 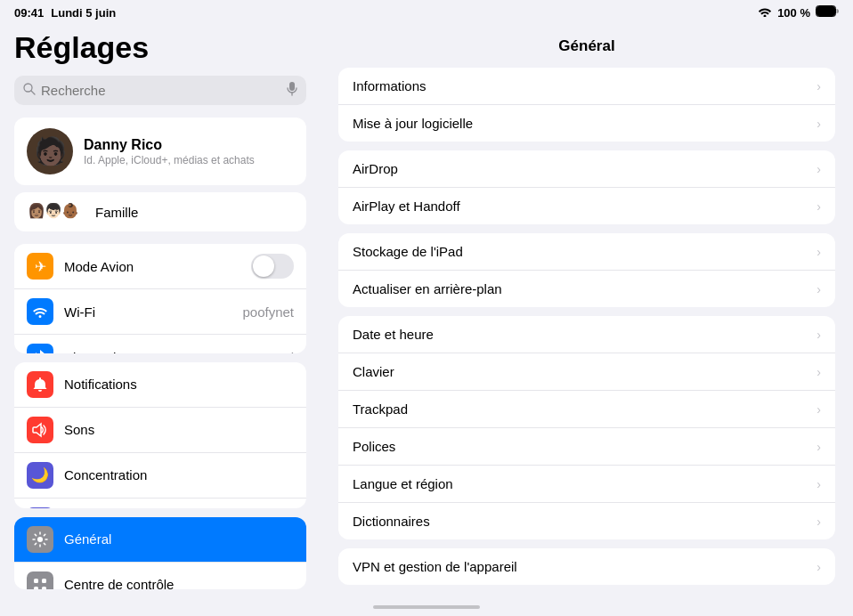 What do you see at coordinates (160, 267) in the screenshot?
I see `sidebar-item-airplane: ✈ Mode Avion` at bounding box center [160, 267].